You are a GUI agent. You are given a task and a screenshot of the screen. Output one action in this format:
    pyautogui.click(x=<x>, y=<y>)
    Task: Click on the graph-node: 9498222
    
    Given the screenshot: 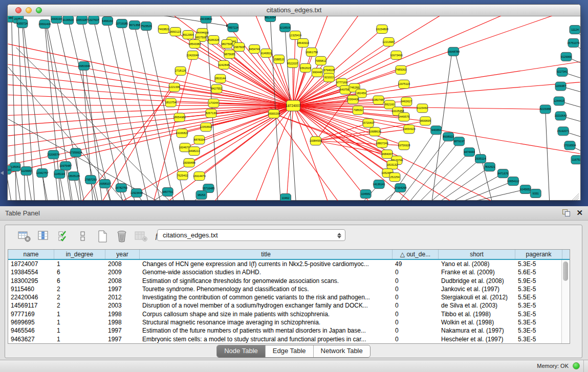 What is the action you would take?
    pyautogui.click(x=194, y=151)
    